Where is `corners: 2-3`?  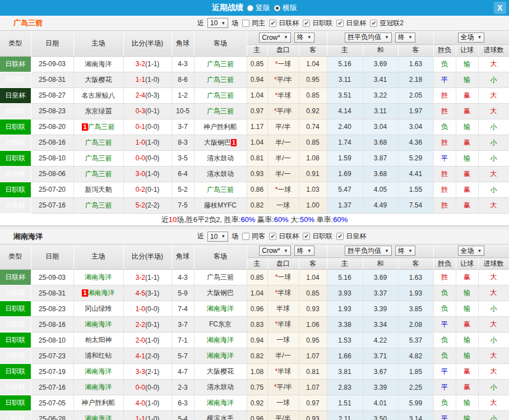 corners: 2-3 is located at coordinates (183, 387).